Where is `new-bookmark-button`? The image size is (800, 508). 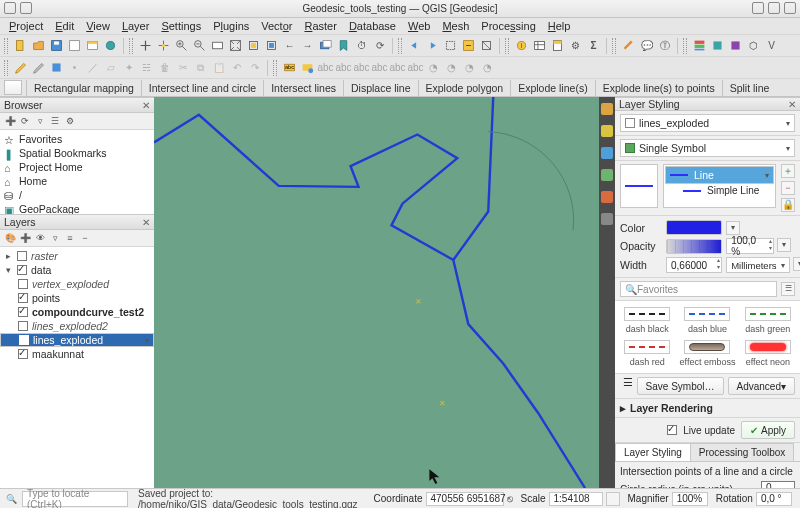
new-bookmark-button is located at coordinates (344, 46).